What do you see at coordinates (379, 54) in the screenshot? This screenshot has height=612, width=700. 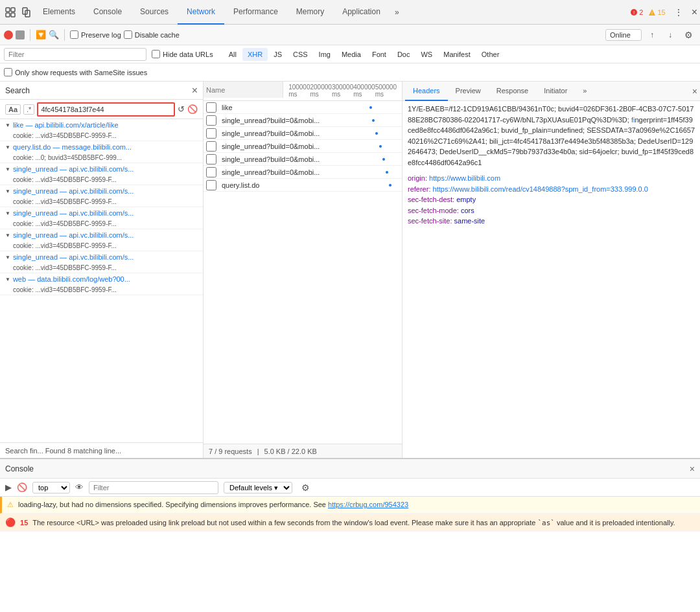 I see `type-tab-font: Font` at bounding box center [379, 54].